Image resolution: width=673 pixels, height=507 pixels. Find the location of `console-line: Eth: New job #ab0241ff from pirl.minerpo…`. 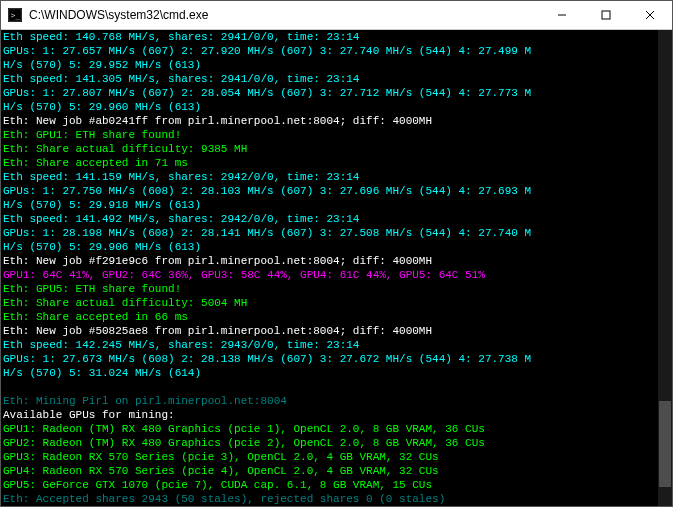

console-line: Eth: New job #ab0241ff from pirl.minerpo… is located at coordinates (330, 121).